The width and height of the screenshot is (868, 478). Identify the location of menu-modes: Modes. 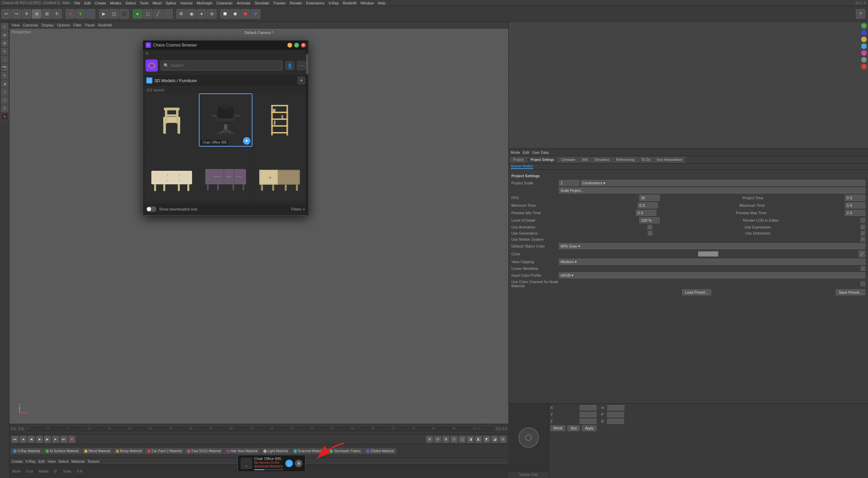
(115, 3).